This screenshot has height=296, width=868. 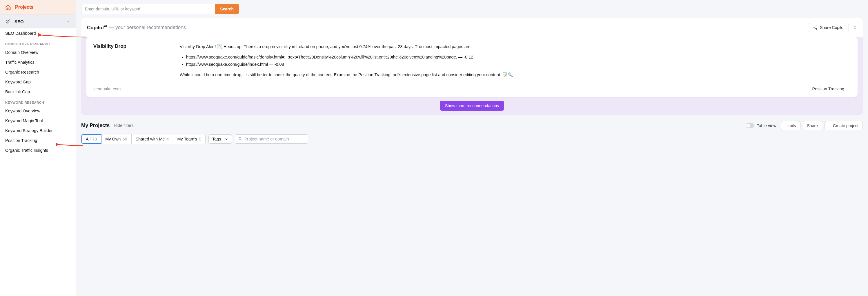 I want to click on tab-my-own: My Own 66, so click(x=116, y=139).